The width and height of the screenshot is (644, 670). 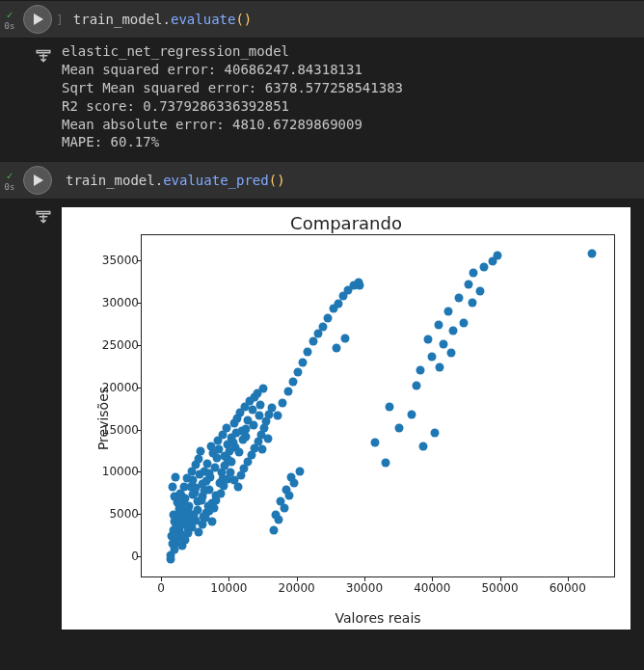 What do you see at coordinates (115, 303) in the screenshot?
I see `y-tick-label: 30000` at bounding box center [115, 303].